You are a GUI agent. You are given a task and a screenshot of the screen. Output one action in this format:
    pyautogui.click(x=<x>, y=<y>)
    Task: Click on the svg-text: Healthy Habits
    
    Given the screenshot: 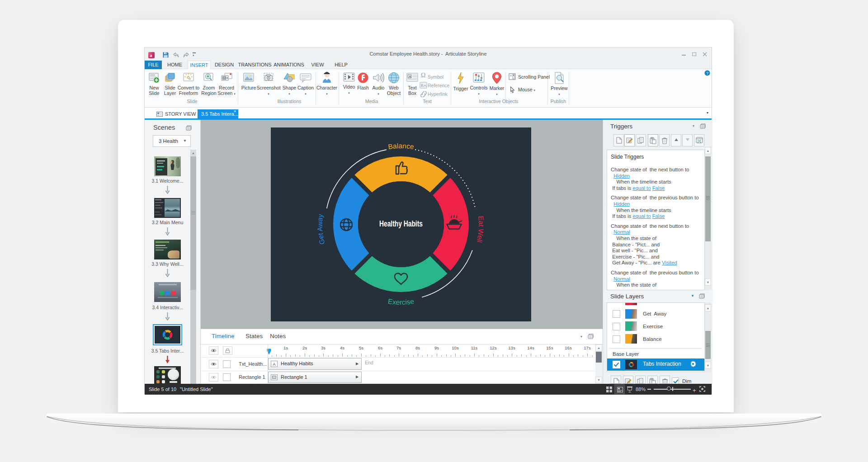 What is the action you would take?
    pyautogui.click(x=401, y=224)
    